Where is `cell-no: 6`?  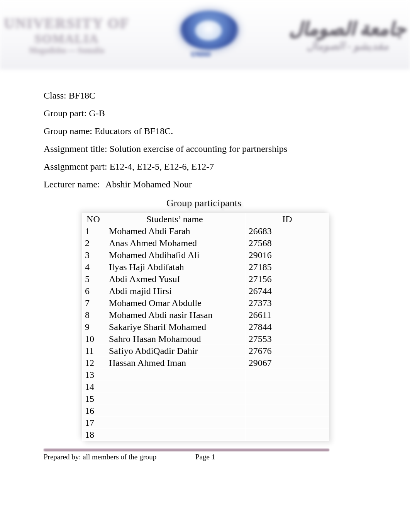 cell-no: 6 is located at coordinates (93, 291).